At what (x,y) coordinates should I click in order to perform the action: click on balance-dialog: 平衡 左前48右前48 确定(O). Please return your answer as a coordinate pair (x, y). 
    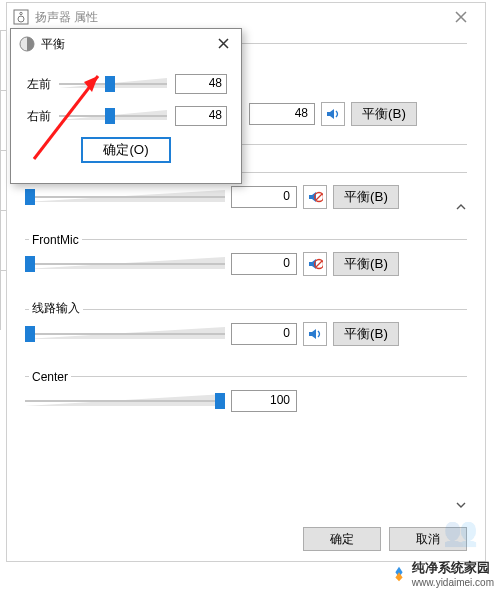
    Looking at the image, I should click on (126, 106).